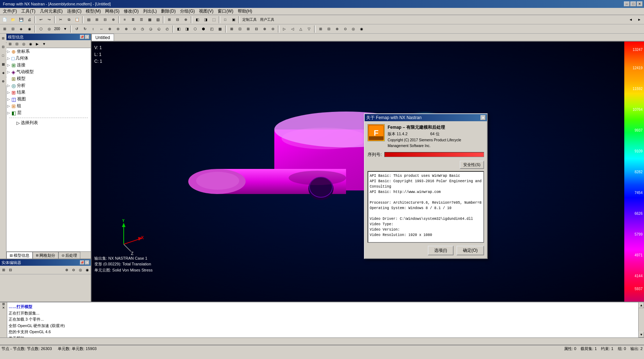  I want to click on tb-save: 💾, so click(21, 20).